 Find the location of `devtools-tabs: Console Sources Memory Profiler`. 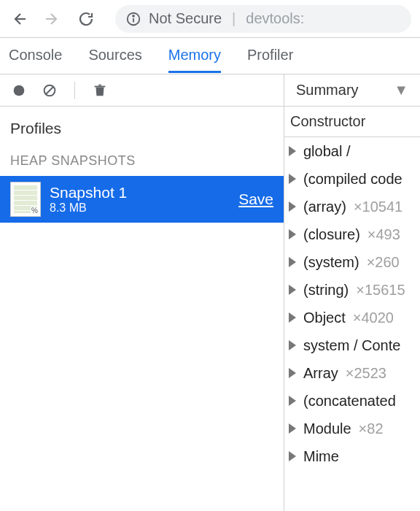

devtools-tabs: Console Sources Memory Profiler is located at coordinates (210, 56).